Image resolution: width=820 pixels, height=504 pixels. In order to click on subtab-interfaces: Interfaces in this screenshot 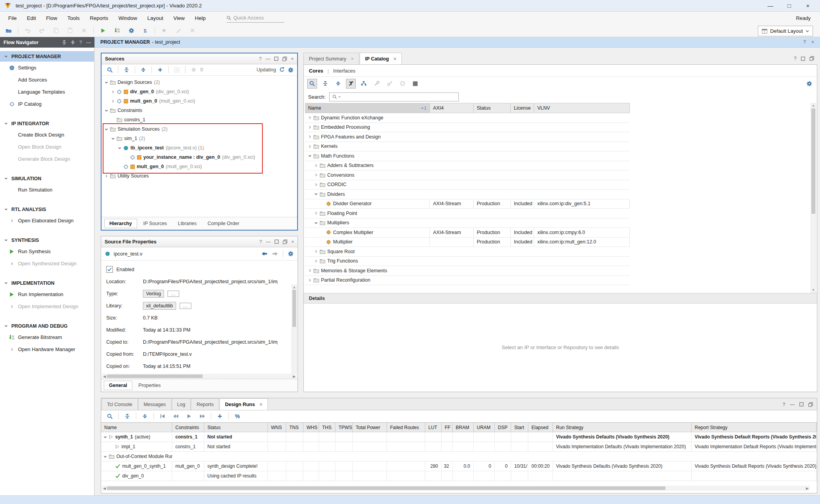, I will do `click(344, 71)`.